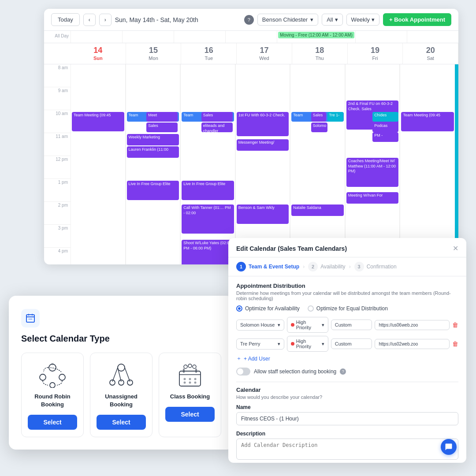 Image resolution: width=476 pixels, height=476 pixels. I want to click on event-tue-shoot-luke: Shoot W/Luke Yates (02:00 PM - 06:00 PM), so click(208, 252).